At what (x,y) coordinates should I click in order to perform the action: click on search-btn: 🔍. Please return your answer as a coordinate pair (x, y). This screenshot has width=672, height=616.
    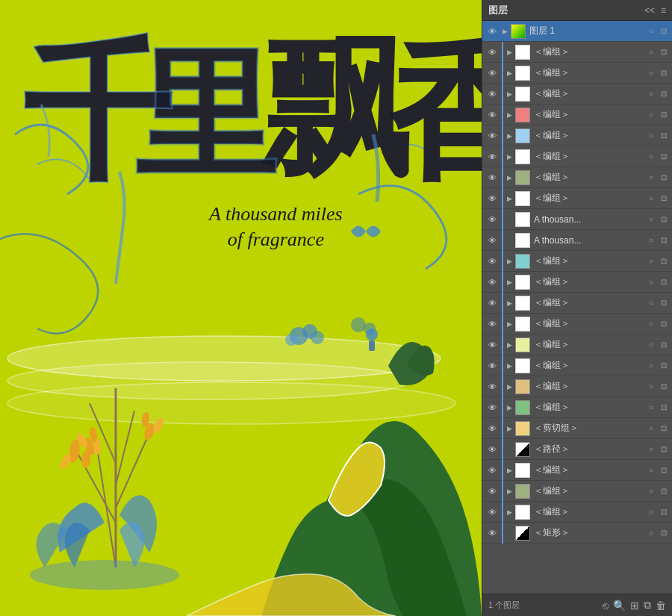
    Looking at the image, I should click on (620, 605).